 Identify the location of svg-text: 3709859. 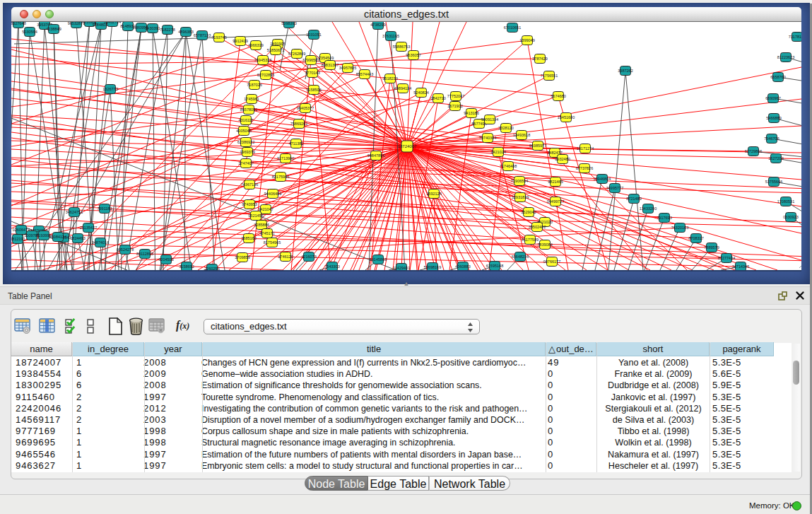
(242, 257).